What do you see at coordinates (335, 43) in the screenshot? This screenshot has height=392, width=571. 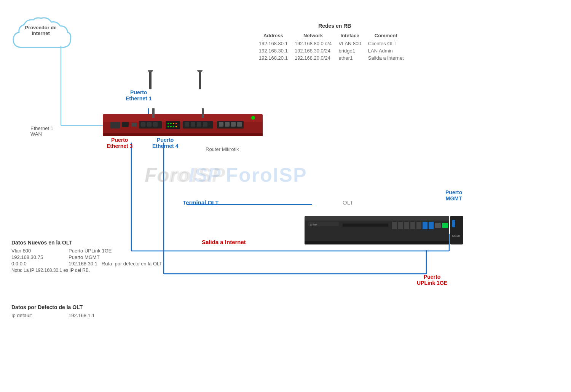 I see `table-row: 192.168.80.1 192.168.80.0 /24 VLAN 800 C…` at bounding box center [335, 43].